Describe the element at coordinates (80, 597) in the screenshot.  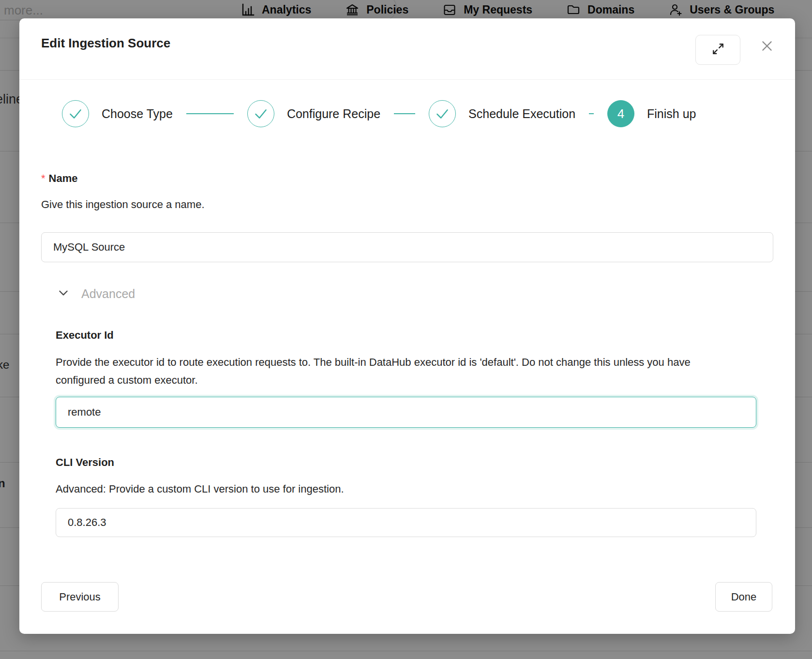
I see `previous-button: Previous` at that location.